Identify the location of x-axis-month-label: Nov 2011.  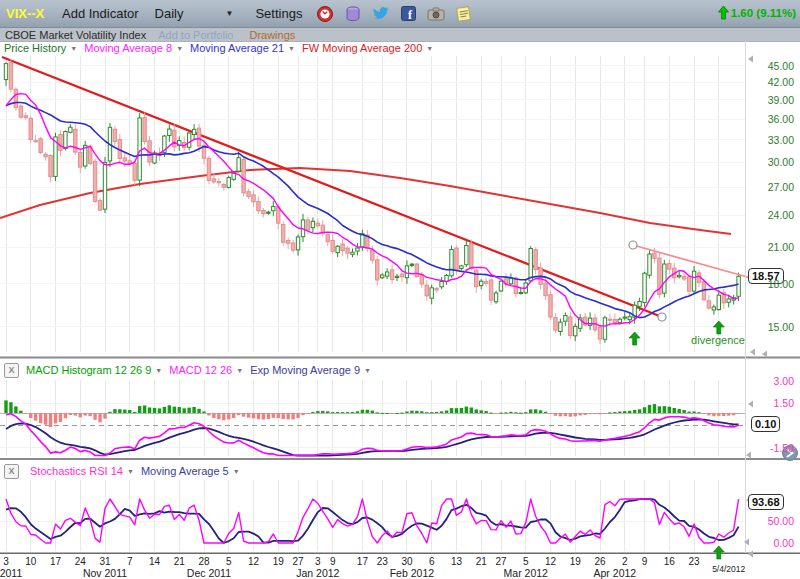
(105, 573).